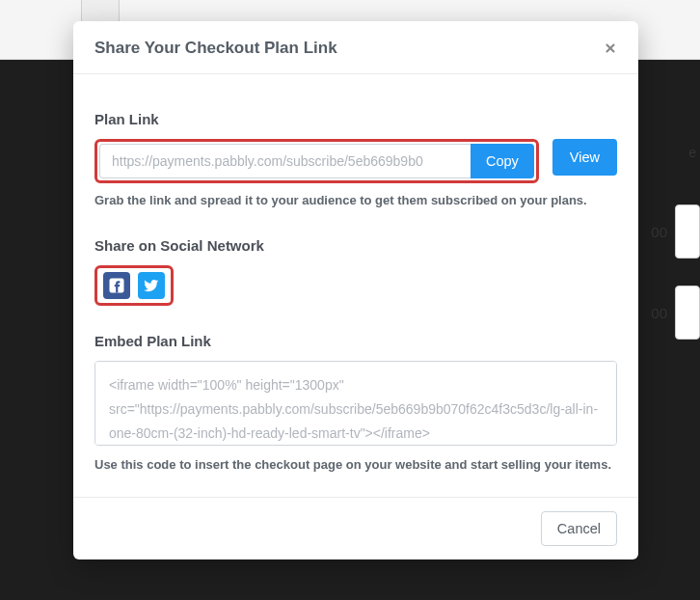 This screenshot has width=700, height=600. What do you see at coordinates (316, 161) in the screenshot?
I see `plan-link-input-group: Copy` at bounding box center [316, 161].